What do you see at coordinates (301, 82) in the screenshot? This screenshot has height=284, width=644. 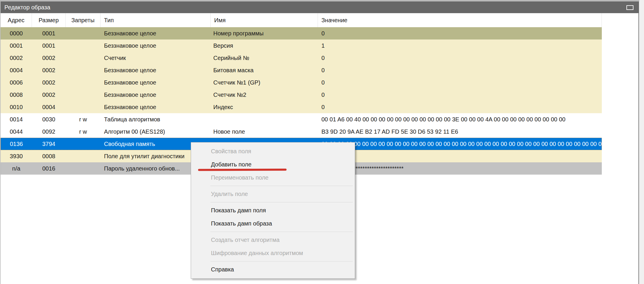 I see `table-row: 0006 0002 Беззнаковое целое Счетчик №1 (…` at bounding box center [301, 82].